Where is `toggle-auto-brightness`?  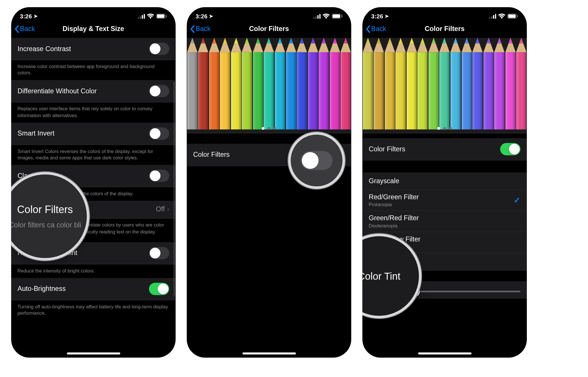
toggle-auto-brightness is located at coordinates (159, 289).